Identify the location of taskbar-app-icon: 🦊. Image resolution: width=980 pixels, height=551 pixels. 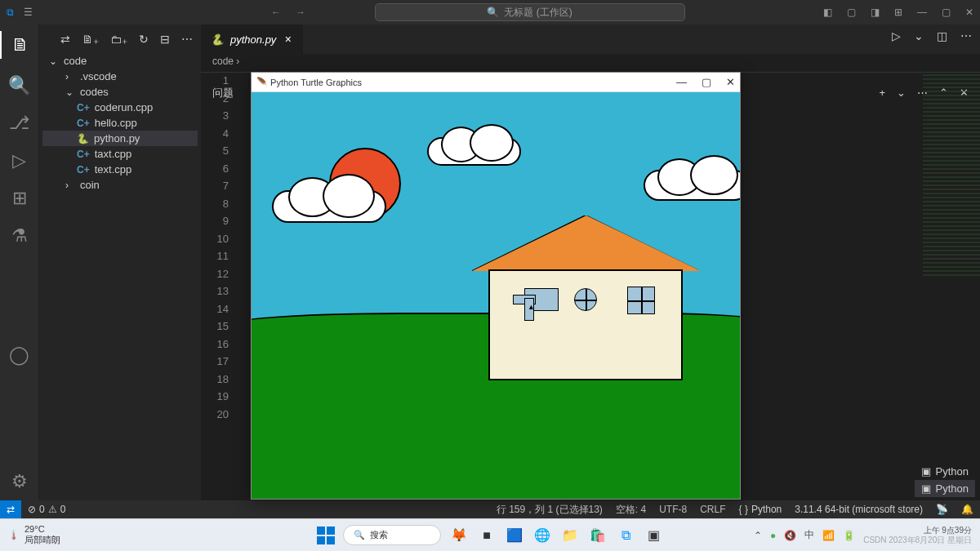
(459, 535).